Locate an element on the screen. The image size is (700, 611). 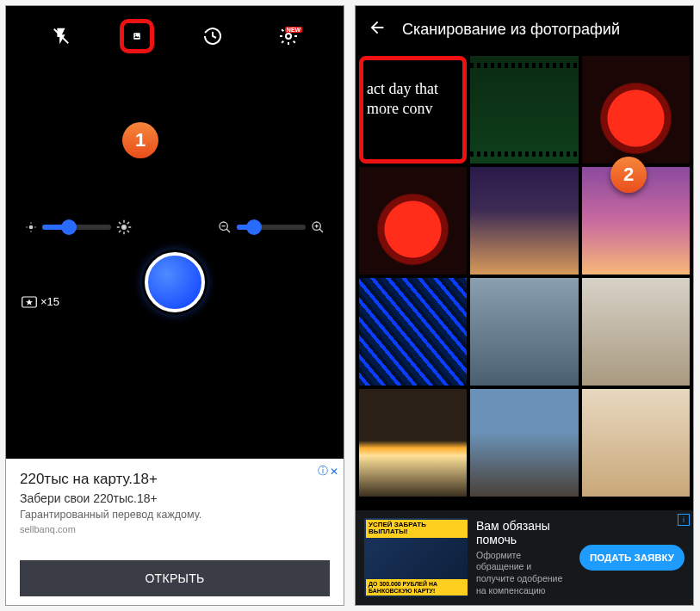
ad-description: Гарантированный перевод каждому. is located at coordinates (175, 515).